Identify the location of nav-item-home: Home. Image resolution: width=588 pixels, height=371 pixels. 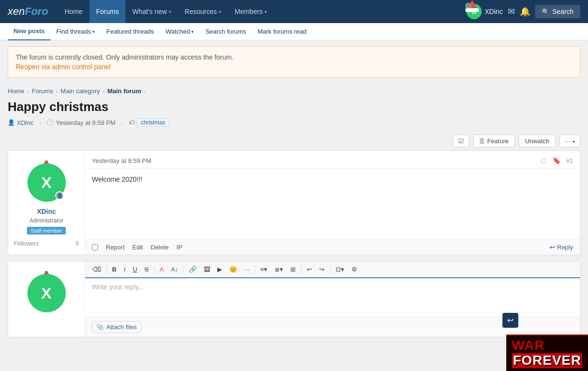
(73, 12).